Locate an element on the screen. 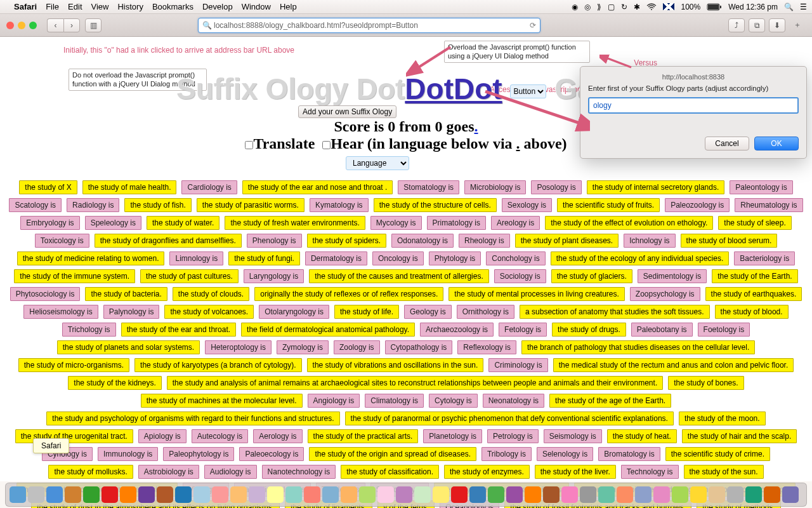 Image resolution: width=812 pixels, height=508 pixels. definition-chip: the study of the immune system. is located at coordinates (75, 276).